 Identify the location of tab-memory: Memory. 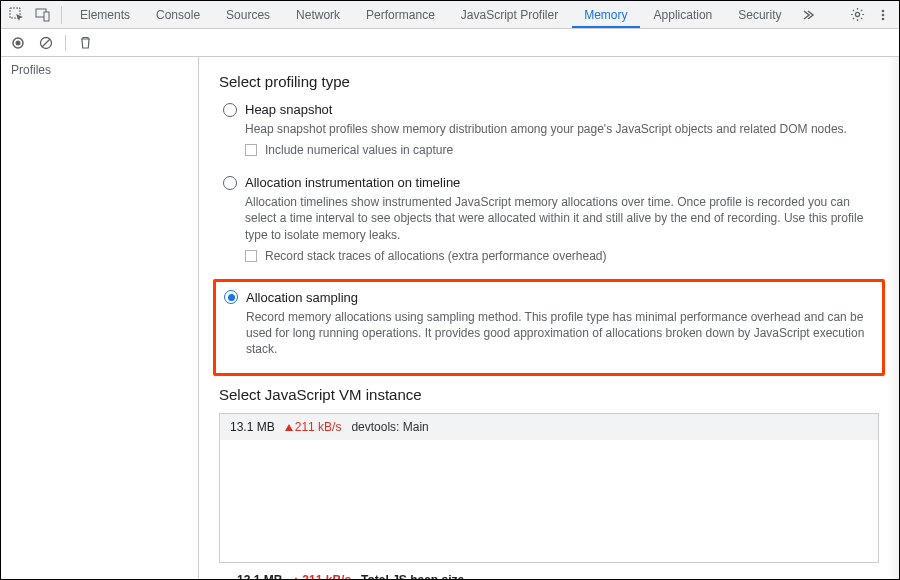
(606, 15).